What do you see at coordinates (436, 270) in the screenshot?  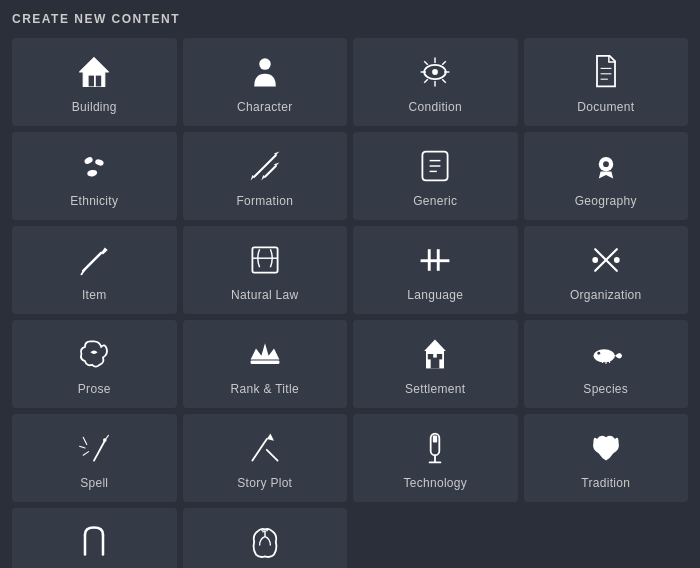 I see `card-language: Language` at bounding box center [436, 270].